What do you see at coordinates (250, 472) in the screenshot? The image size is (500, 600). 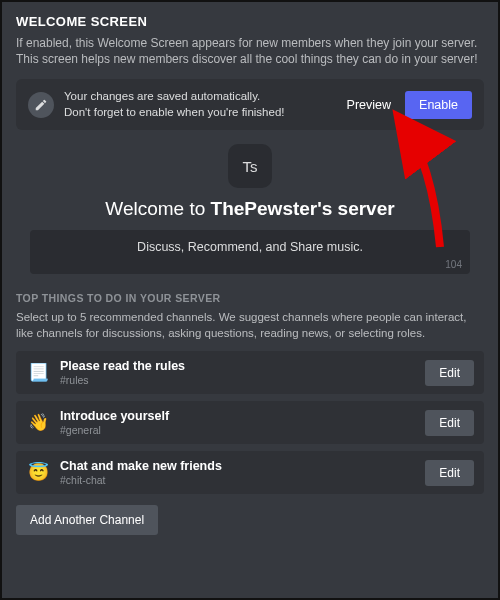 I see `channel-row: 😇 Chat and make new friends #chit-chat E…` at bounding box center [250, 472].